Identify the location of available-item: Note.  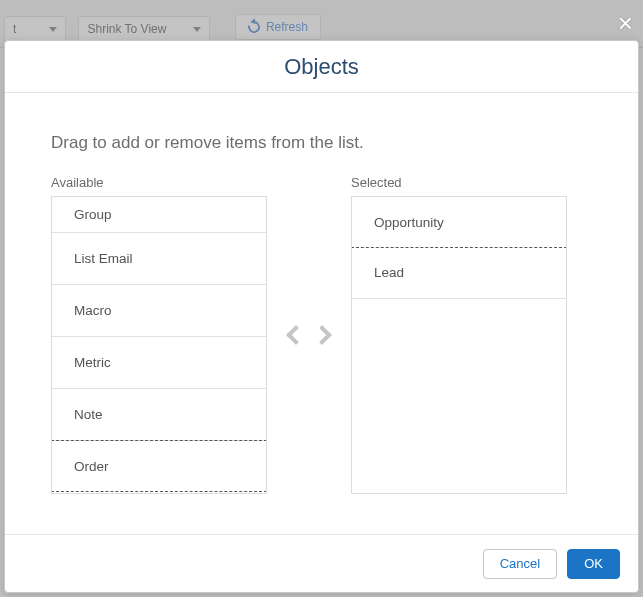
(159, 415).